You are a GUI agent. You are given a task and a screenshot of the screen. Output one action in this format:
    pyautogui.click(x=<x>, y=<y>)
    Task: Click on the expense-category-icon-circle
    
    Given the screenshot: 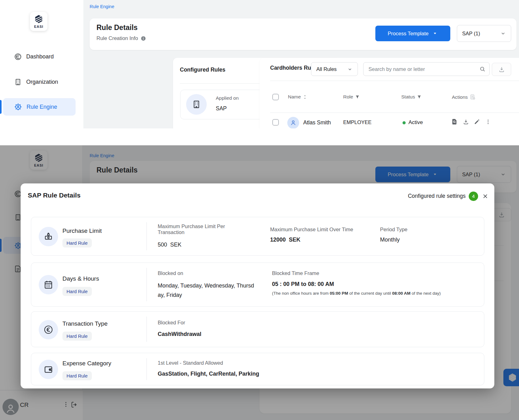 What is the action you would take?
    pyautogui.click(x=48, y=369)
    